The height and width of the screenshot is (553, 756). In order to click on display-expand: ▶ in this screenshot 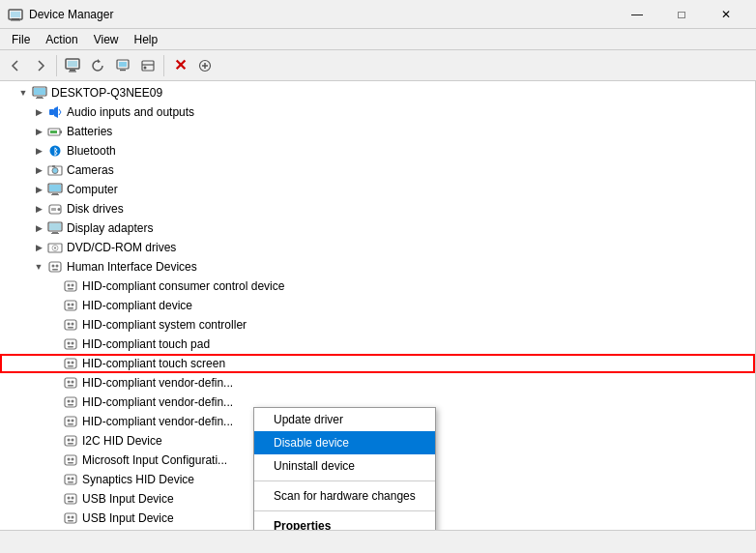, I will do `click(39, 228)`.